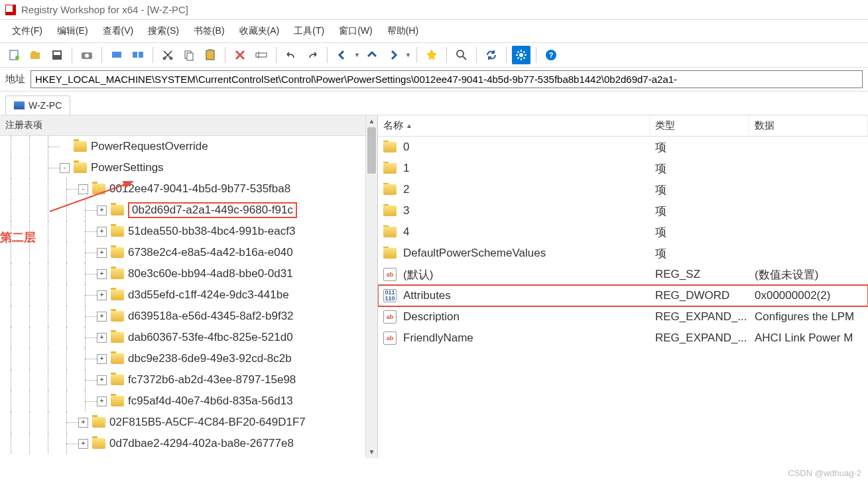  What do you see at coordinates (188, 231) in the screenshot?
I see `tree-item: +51dea550-bb38-4bc4-991b-eacf3` at bounding box center [188, 231].